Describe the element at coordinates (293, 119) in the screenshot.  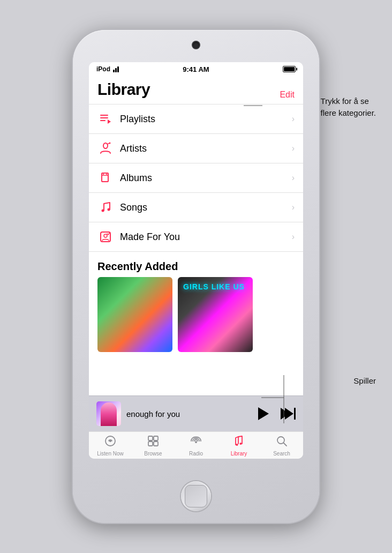
I see `playlists-chevron: ›` at that location.